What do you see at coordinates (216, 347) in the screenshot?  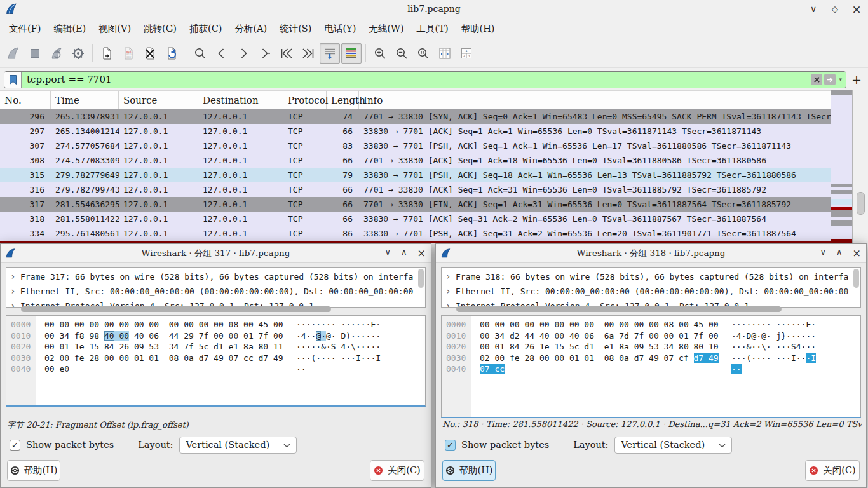 I see `hex-row: 002000 01 1e 15 84 26 09 53 34 7f 5c d1 …` at bounding box center [216, 347].